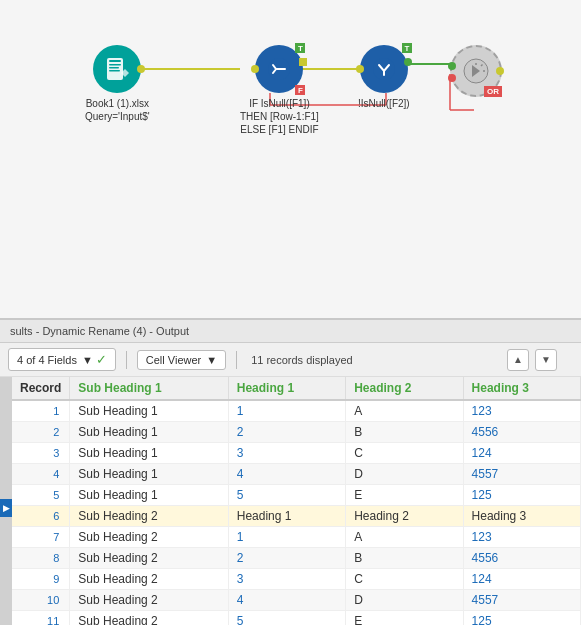 This screenshot has width=581, height=625. Describe the element at coordinates (100, 331) in the screenshot. I see `results-title: sults - Dynamic Rename (4) - Output` at that location.